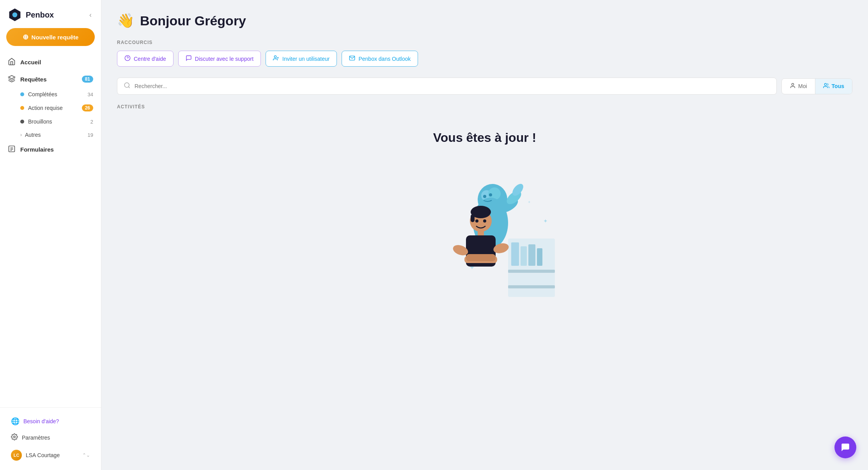 This screenshot has width=868, height=470. I want to click on invite-user-icon, so click(276, 58).